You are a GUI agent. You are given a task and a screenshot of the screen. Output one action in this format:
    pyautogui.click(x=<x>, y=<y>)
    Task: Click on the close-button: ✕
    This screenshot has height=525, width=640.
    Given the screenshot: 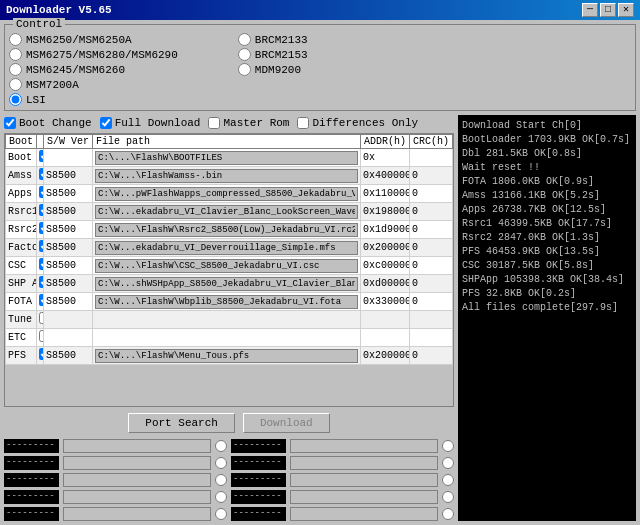 What is the action you would take?
    pyautogui.click(x=626, y=10)
    